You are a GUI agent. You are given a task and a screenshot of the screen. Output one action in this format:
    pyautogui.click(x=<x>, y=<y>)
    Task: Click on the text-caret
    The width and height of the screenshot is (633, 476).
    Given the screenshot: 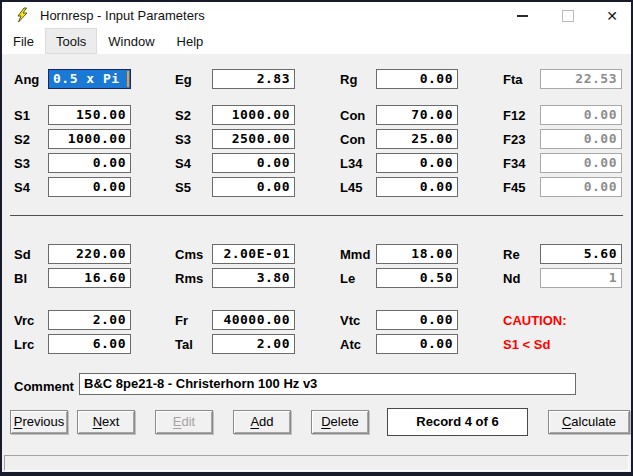 What is the action you would take?
    pyautogui.click(x=128, y=79)
    